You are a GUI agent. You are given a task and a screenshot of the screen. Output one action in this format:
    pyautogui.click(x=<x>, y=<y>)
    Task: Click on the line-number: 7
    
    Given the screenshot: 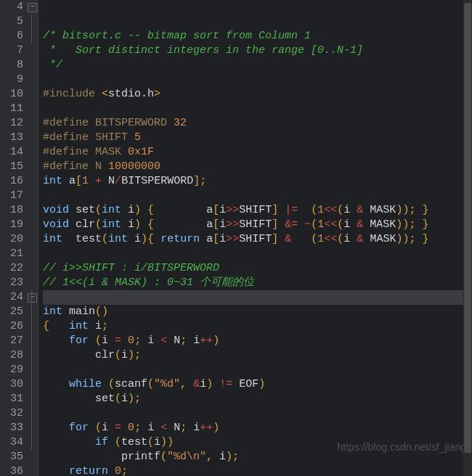 What is the action you would take?
    pyautogui.click(x=12, y=51)
    